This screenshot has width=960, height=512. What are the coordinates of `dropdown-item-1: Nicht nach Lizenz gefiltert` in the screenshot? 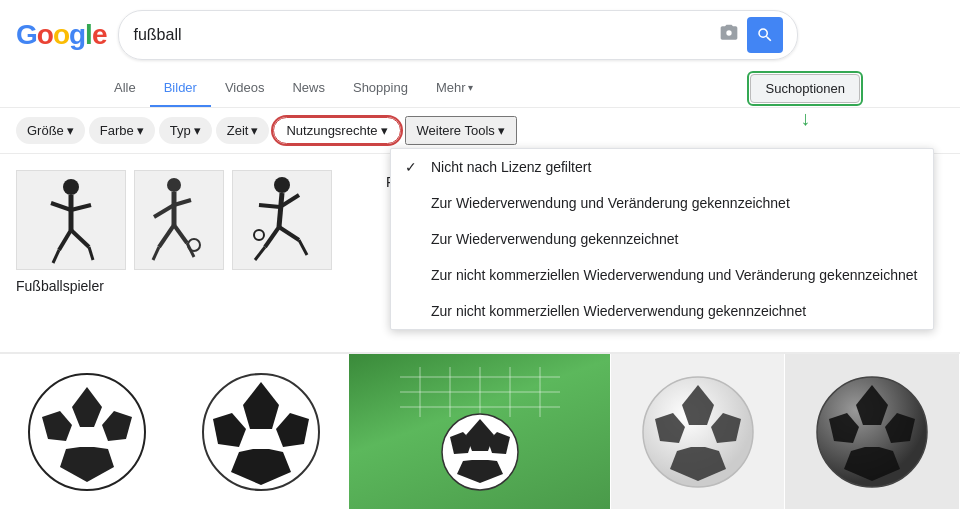 It's located at (662, 167).